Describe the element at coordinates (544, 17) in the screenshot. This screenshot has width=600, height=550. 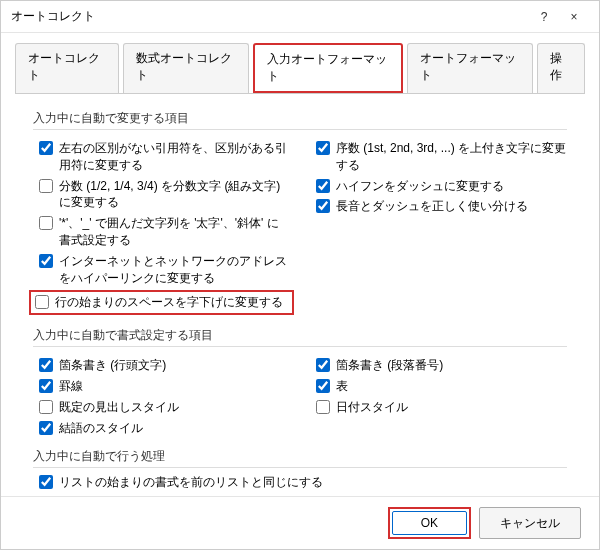
I see `help-icon: ?` at that location.